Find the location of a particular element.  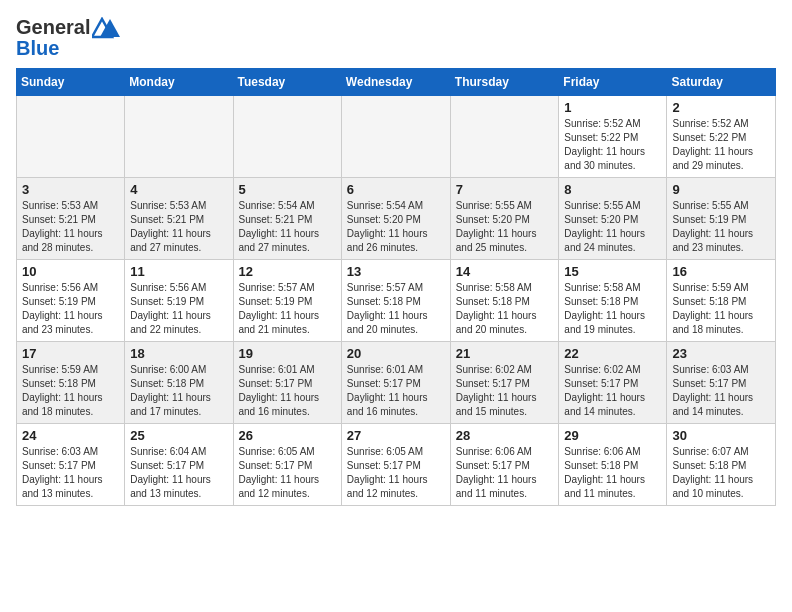

day-info: Sunrise: 5:52 AM Sunset: 5:22 PM Dayligh… is located at coordinates (721, 145).